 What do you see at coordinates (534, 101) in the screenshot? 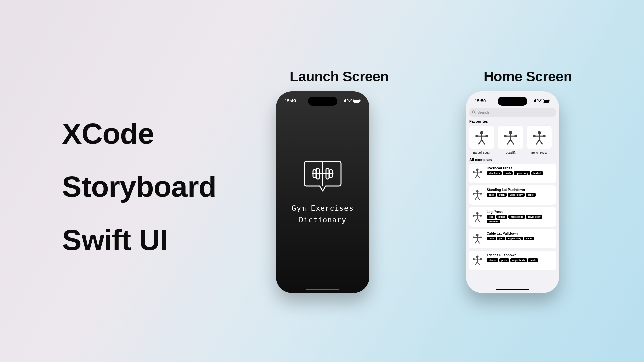
I see `signal-icon` at bounding box center [534, 101].